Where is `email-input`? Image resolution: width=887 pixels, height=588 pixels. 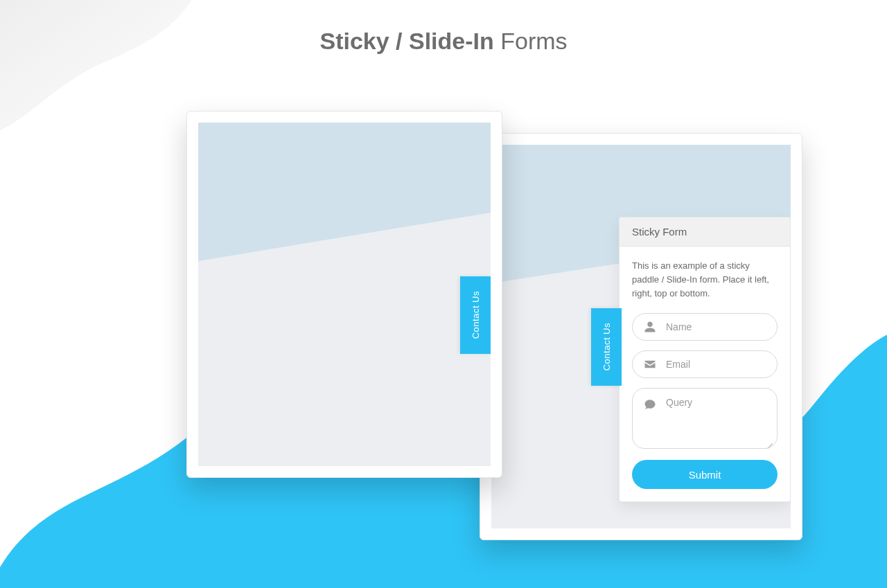
email-input is located at coordinates (726, 364).